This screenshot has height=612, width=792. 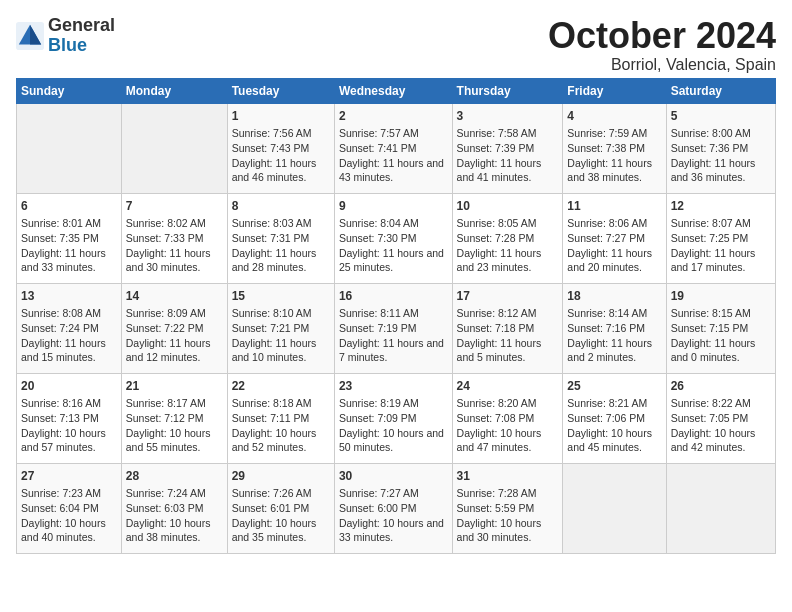 I want to click on sunrise-text: Sunrise: 8:04 AM, so click(x=379, y=223).